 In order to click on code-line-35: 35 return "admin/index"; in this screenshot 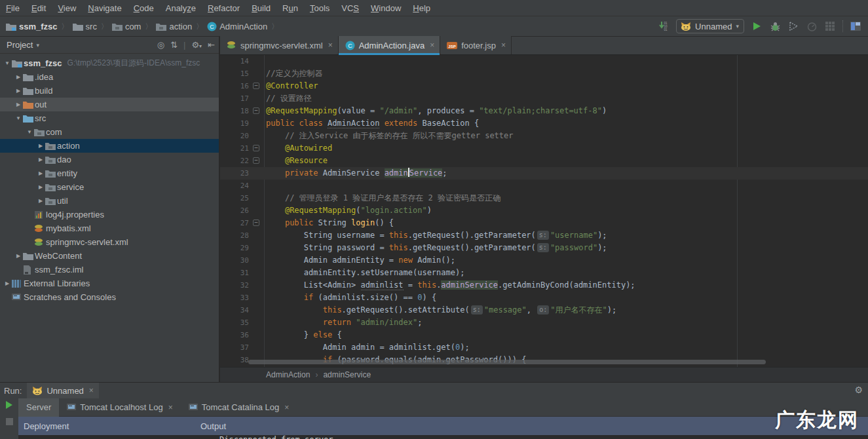, I will do `click(544, 322)`.